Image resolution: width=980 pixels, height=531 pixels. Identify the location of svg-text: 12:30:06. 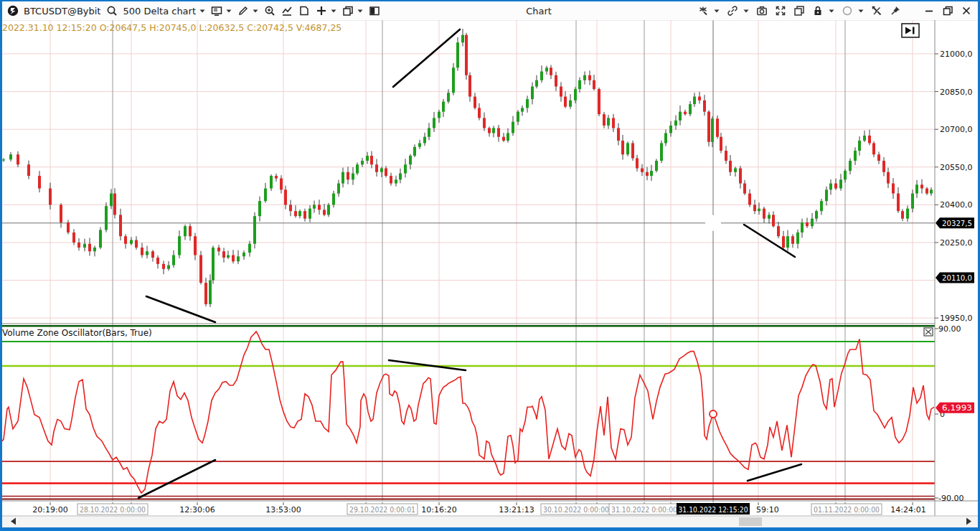
(197, 509).